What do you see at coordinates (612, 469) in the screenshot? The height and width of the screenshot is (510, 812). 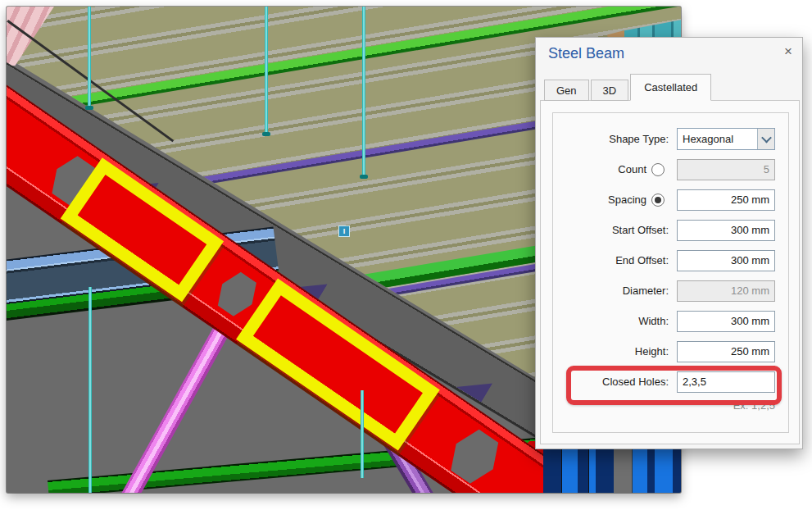 I see `blue-columns` at bounding box center [612, 469].